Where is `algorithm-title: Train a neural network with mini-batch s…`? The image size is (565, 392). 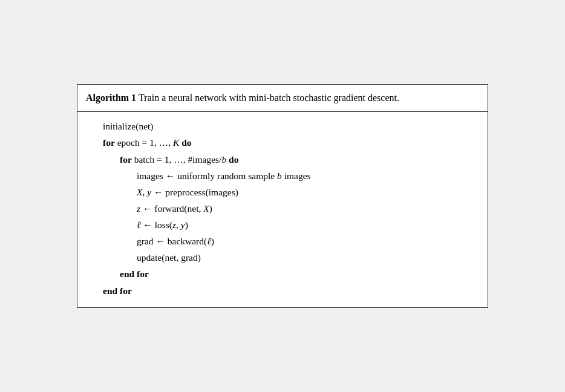 algorithm-title: Train a neural network with mini-batch s… is located at coordinates (269, 98).